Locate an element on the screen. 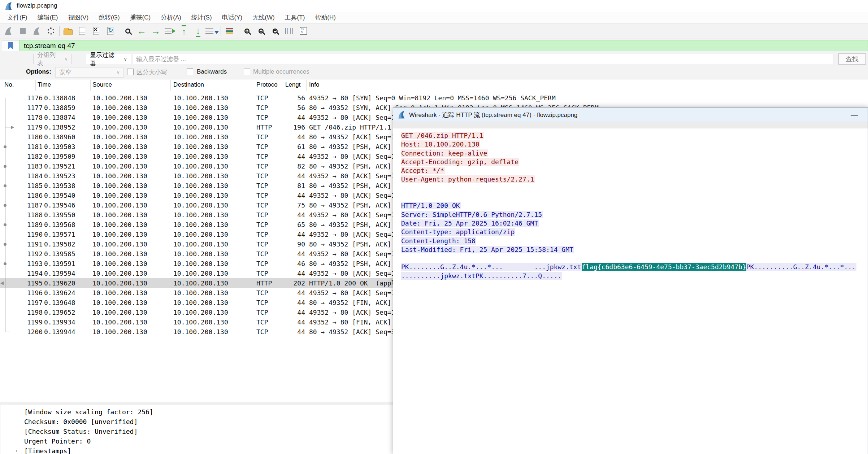 This screenshot has height=454, width=868. stream-line: User-Agent: python-requests/2.27.1 is located at coordinates (629, 179).